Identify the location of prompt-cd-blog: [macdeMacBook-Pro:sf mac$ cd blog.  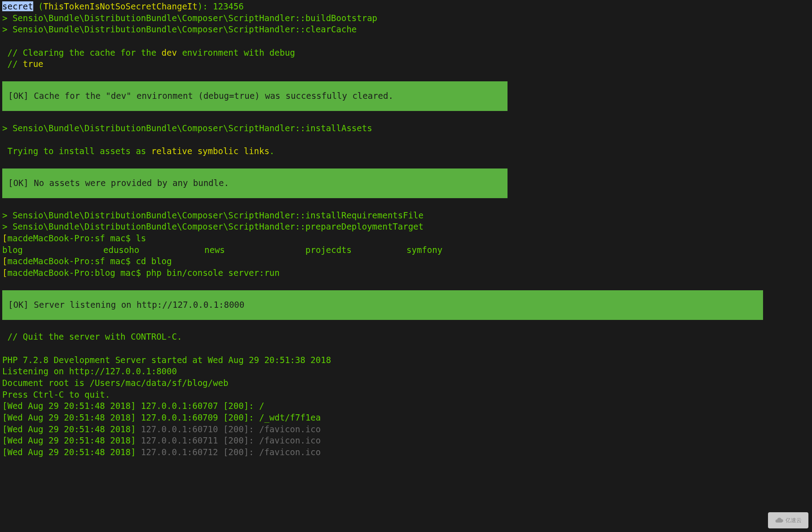
(406, 262).